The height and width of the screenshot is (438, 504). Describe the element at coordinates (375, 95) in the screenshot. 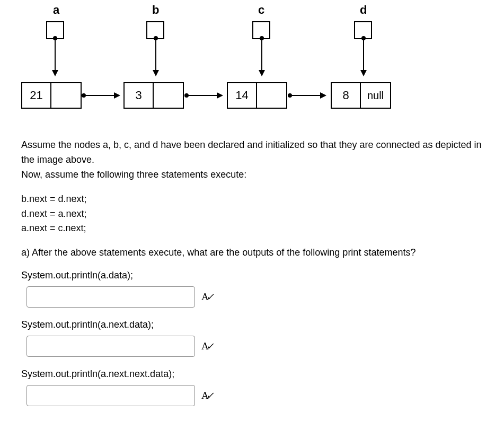

I see `node-next: null` at that location.